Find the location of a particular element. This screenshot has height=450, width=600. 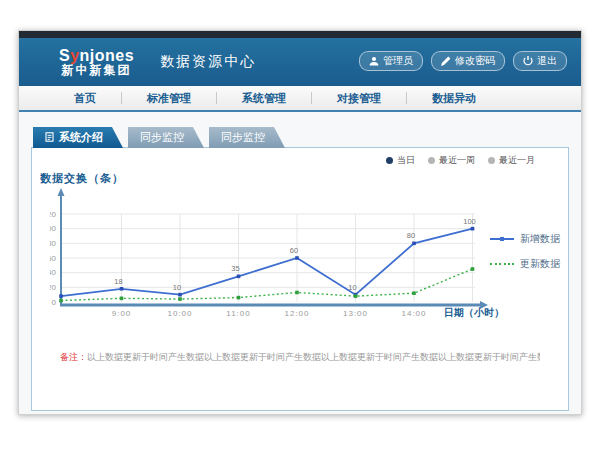

svg-text: 0 is located at coordinates (54, 302).